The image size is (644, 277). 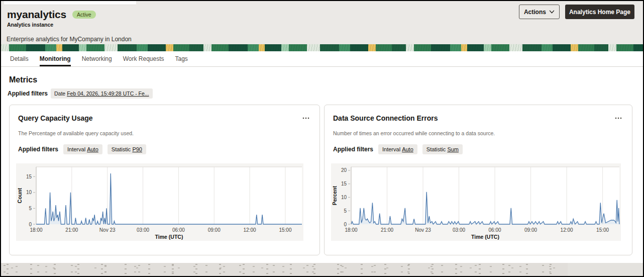 What do you see at coordinates (19, 59) in the screenshot?
I see `tab-details: Details` at bounding box center [19, 59].